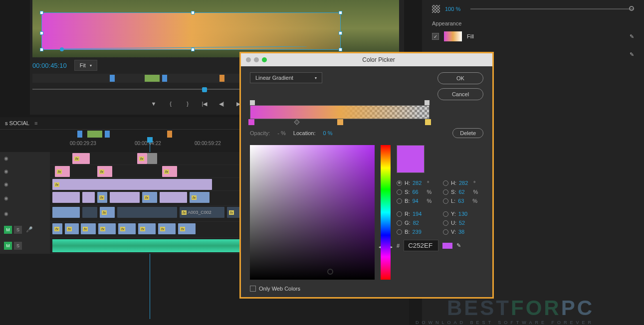 This screenshot has height=325, width=644. Describe the element at coordinates (253, 289) in the screenshot. I see `web-colors-checkbox` at that location.